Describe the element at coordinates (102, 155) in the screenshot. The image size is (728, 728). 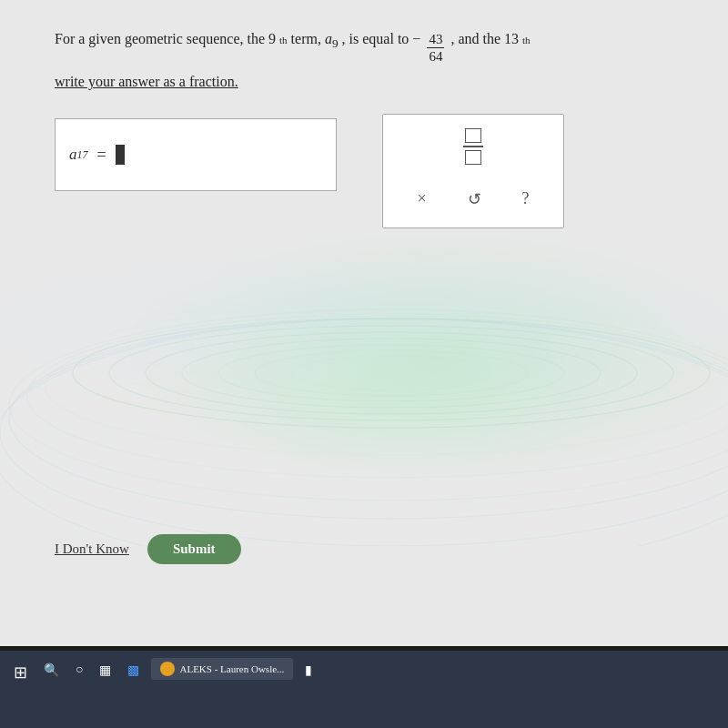
I see `answer-equals: =` at that location.